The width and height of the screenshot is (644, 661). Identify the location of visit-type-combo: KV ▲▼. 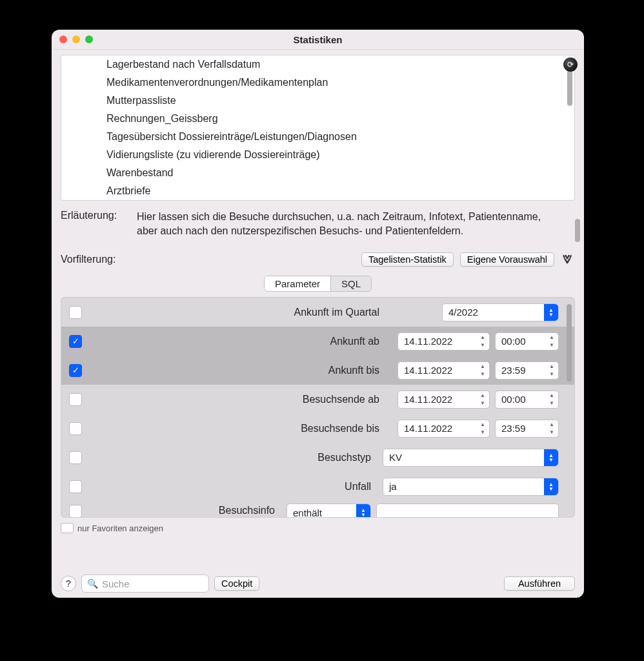
(471, 458).